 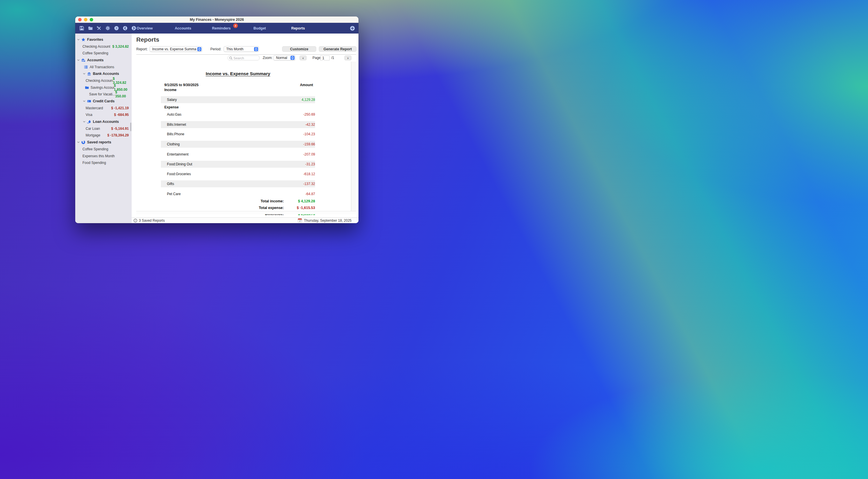 I want to click on back-icon, so click(x=125, y=28).